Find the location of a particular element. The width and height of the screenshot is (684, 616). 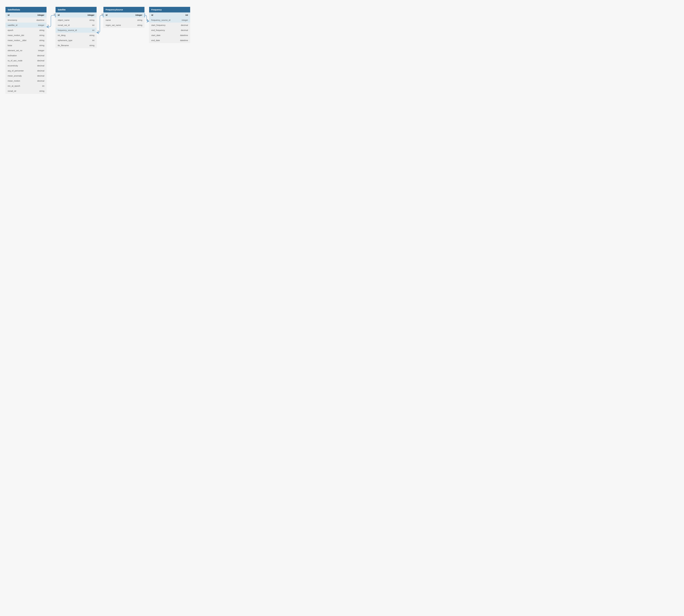

entity-frequencysource: FrequencySourceidintegernamestringregex_… is located at coordinates (124, 17).